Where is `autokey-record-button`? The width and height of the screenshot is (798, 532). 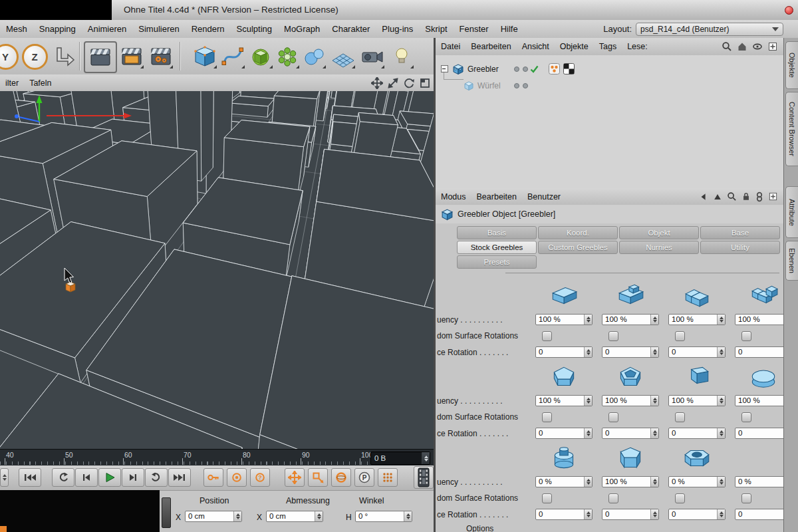 autokey-record-button is located at coordinates (237, 477).